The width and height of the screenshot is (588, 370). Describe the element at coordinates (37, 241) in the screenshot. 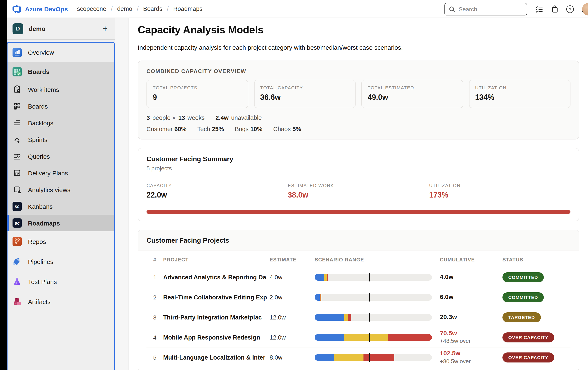

I see `sidebar-item-label: Repos` at that location.